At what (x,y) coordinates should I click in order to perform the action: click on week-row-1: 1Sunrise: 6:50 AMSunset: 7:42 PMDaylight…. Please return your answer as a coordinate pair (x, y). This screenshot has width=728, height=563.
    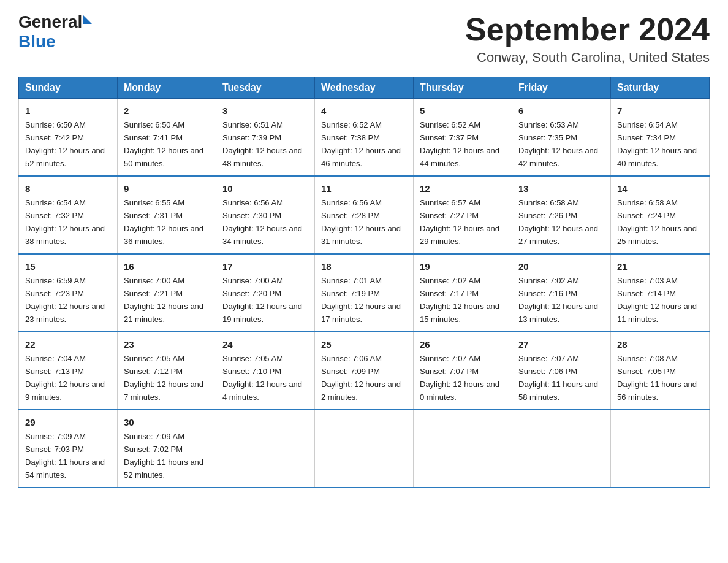
    Looking at the image, I should click on (364, 137).